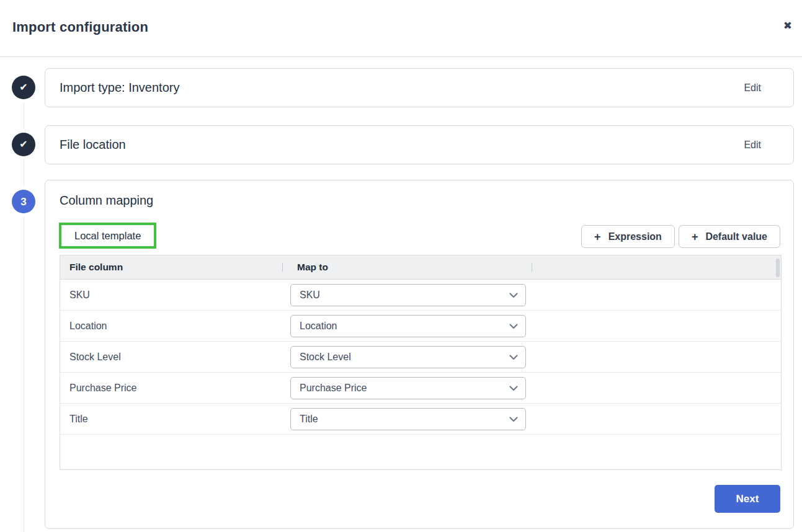 This screenshot has height=532, width=802. Describe the element at coordinates (628, 237) in the screenshot. I see `add-expression-button: + Expression` at that location.